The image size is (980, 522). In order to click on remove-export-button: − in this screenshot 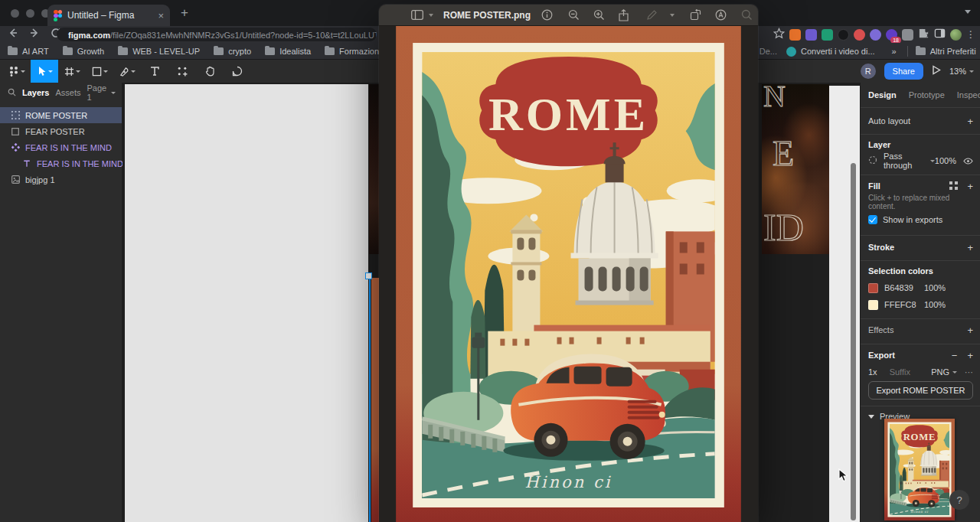, I will do `click(955, 355)`.